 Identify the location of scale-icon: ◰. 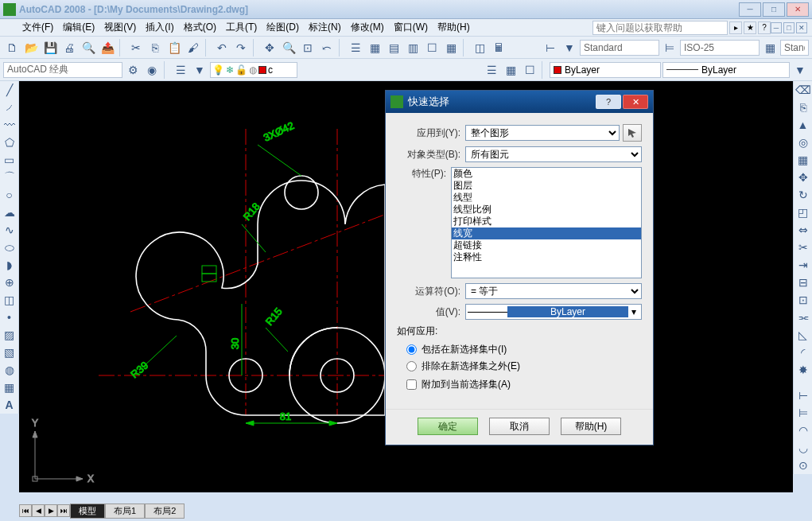
(803, 212).